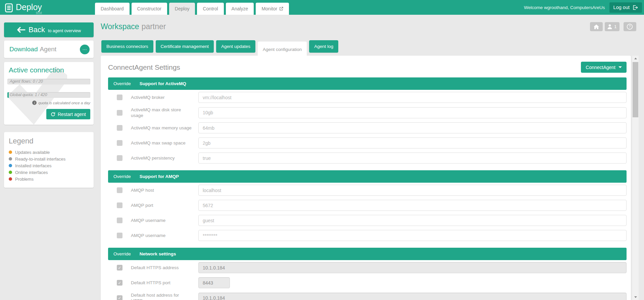 The width and height of the screenshot is (644, 300). I want to click on restart-agent-button: Restart agent, so click(68, 114).